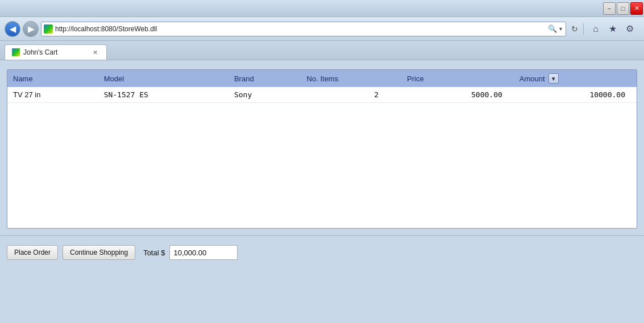 The height and width of the screenshot is (323, 644). I want to click on continue-shopping-button: Continue Shopping, so click(99, 252).